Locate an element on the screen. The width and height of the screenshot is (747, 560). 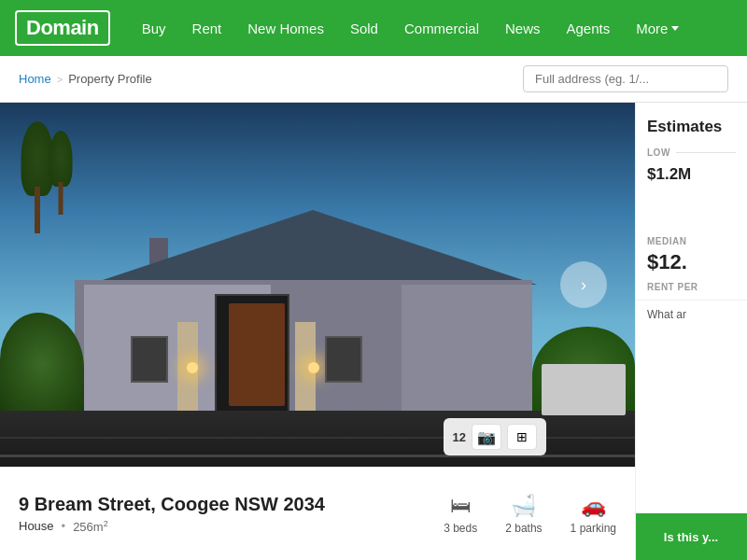
property-size: 256m2 is located at coordinates (91, 526).